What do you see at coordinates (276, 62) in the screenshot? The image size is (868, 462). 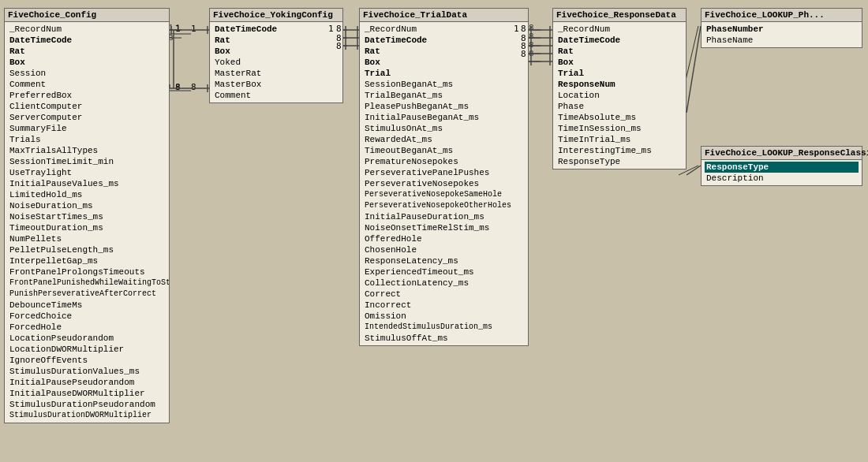 I see `table-fields-yoking: DateTimeCode Rat Box Yoked MasterRat Mas…` at bounding box center [276, 62].